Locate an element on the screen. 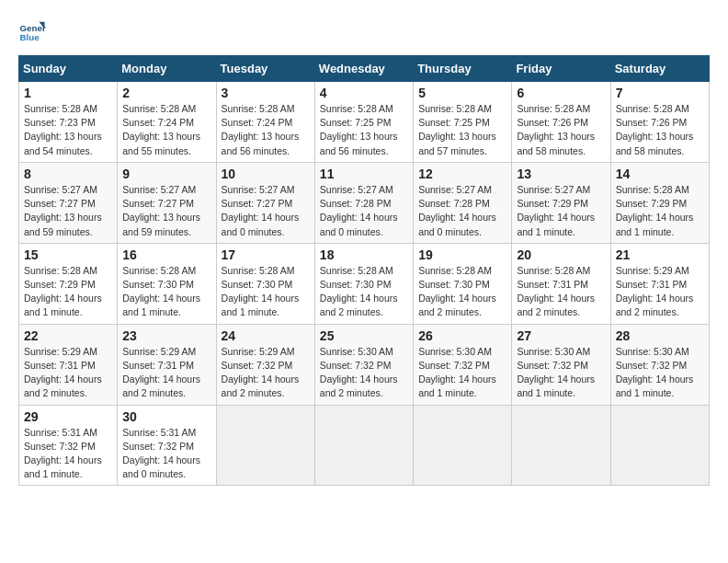 The height and width of the screenshot is (563, 728). calendar-day-cell: 24 Sunrise: 5:29 AM Sunset: 7:32 PM Dayl… is located at coordinates (265, 364).